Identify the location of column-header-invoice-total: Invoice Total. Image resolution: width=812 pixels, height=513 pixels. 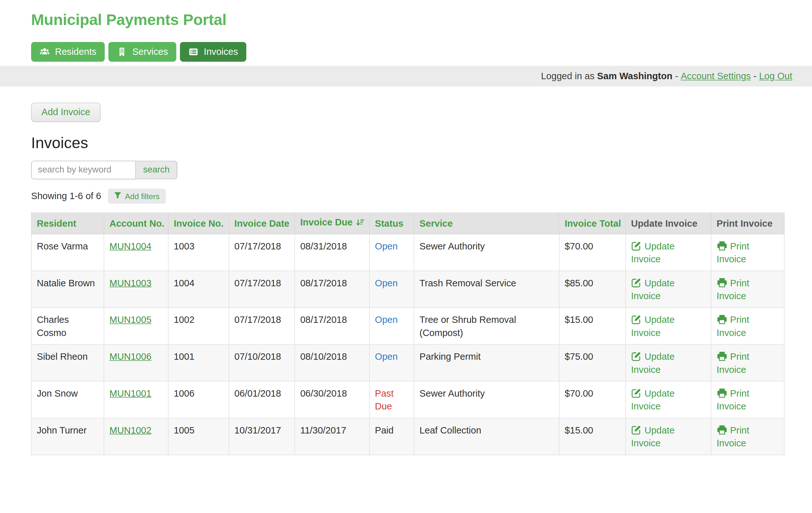
(592, 223).